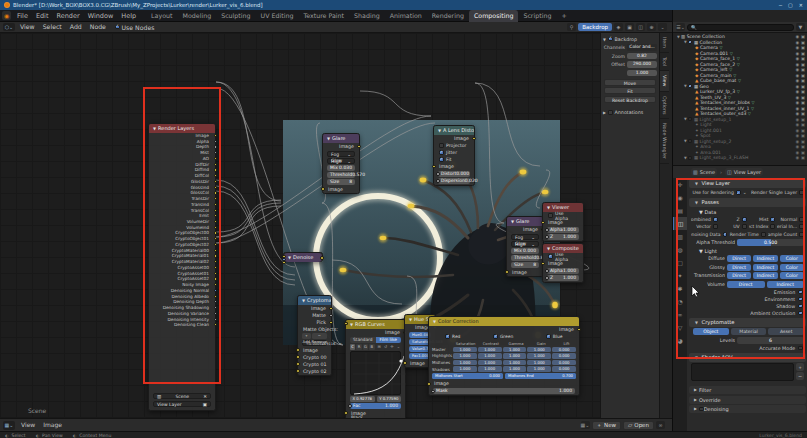 This screenshot has width=807, height=438. I want to click on glossy-direct-button: Direct, so click(739, 268).